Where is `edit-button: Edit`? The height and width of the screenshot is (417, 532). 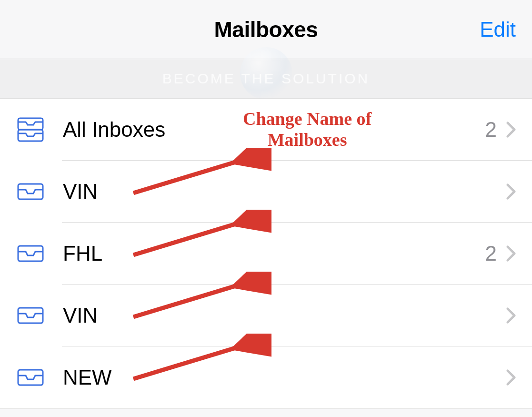
edit-button: Edit is located at coordinates (498, 30).